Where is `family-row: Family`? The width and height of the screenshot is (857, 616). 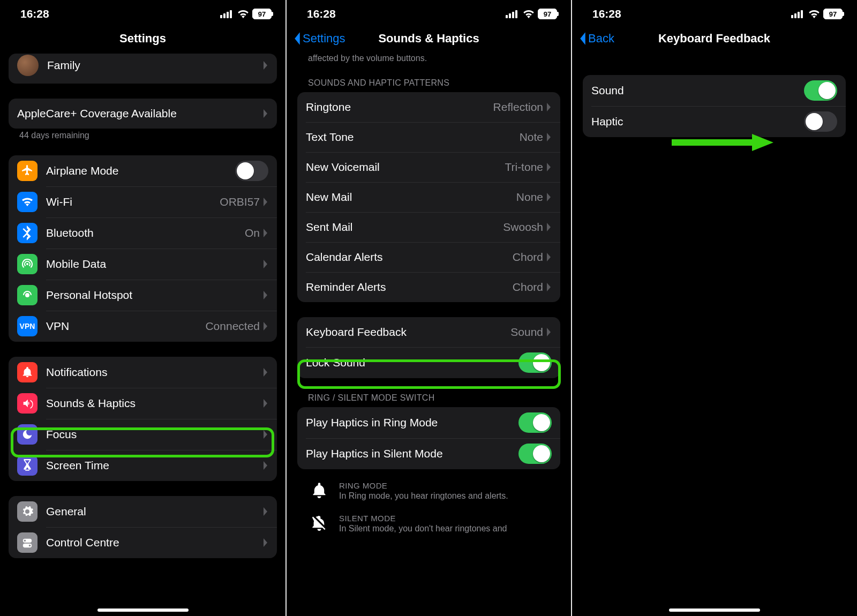
family-row: Family is located at coordinates (142, 69).